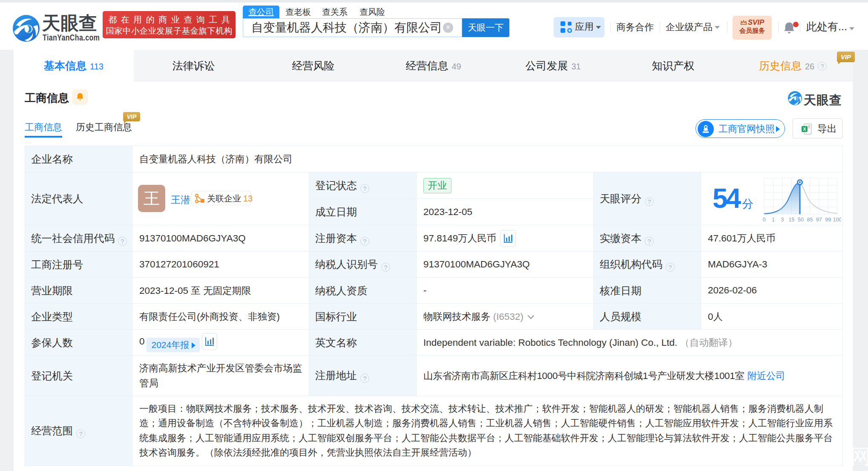 Image resolution: width=868 pixels, height=471 pixels. I want to click on svg-text: X, so click(805, 129).